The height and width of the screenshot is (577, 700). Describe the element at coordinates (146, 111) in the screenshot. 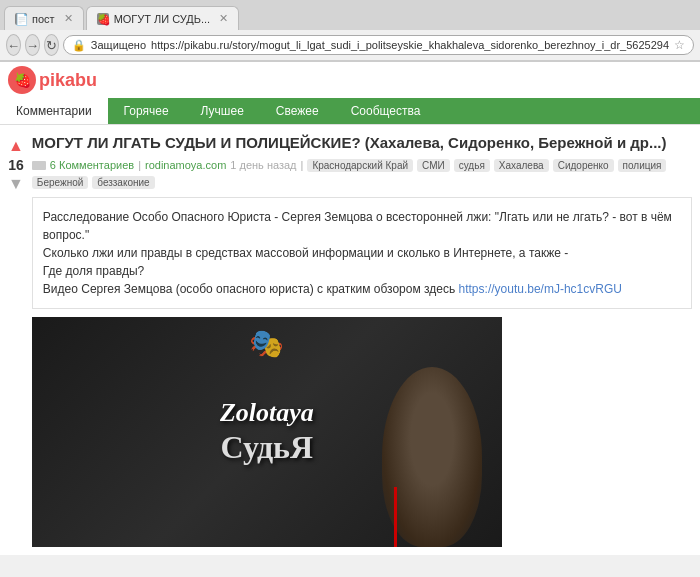

I see `nav-hot: Горячее` at that location.